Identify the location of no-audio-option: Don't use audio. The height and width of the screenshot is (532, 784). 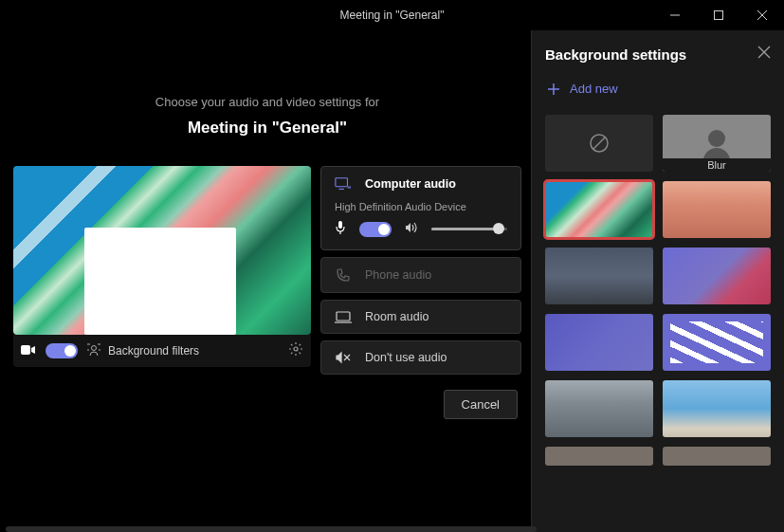
(421, 358).